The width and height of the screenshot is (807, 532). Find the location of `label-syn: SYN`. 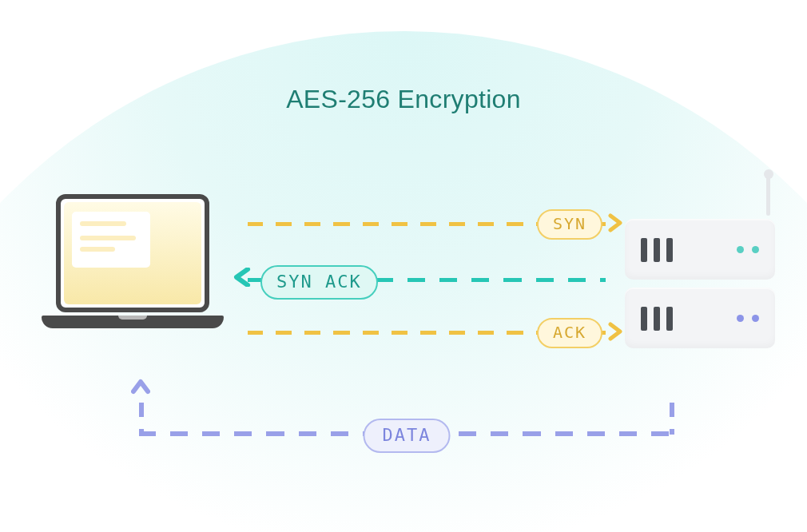

label-syn: SYN is located at coordinates (570, 224).